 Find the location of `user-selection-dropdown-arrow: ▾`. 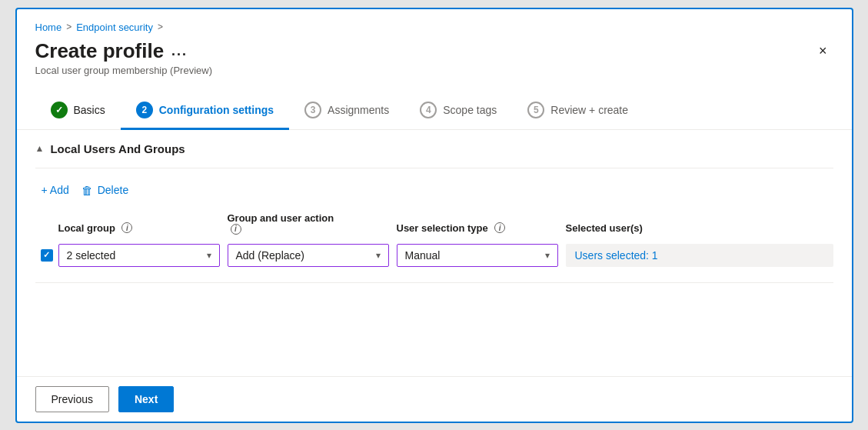

user-selection-dropdown-arrow: ▾ is located at coordinates (547, 255).